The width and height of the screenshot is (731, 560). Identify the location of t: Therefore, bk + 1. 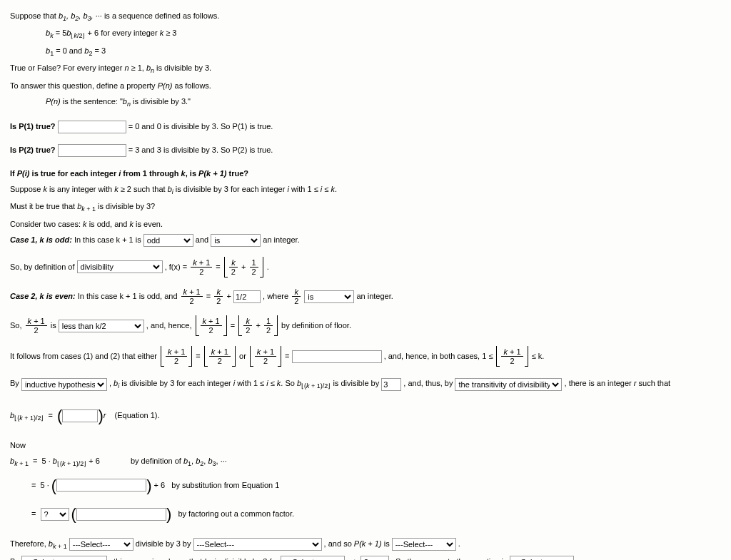
(40, 544).